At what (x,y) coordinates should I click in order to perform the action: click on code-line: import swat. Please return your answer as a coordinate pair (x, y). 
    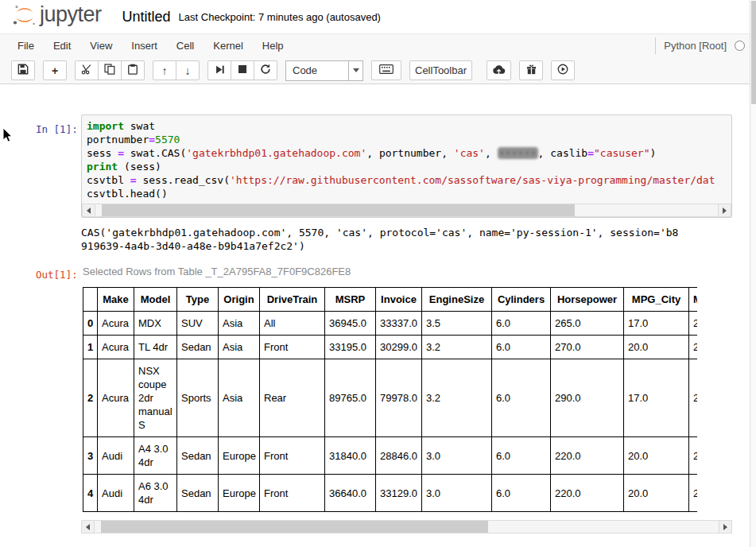
    Looking at the image, I should click on (409, 126).